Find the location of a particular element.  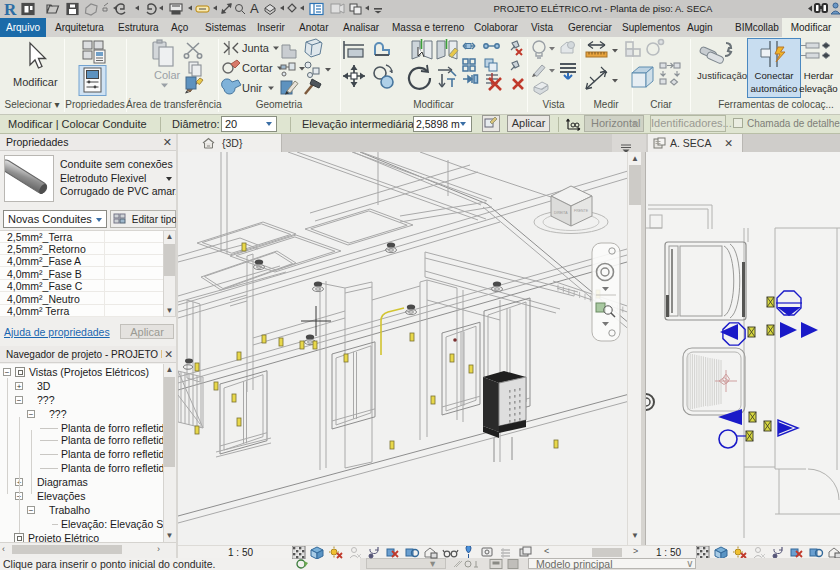

svg-text: FRENTE is located at coordinates (582, 211).